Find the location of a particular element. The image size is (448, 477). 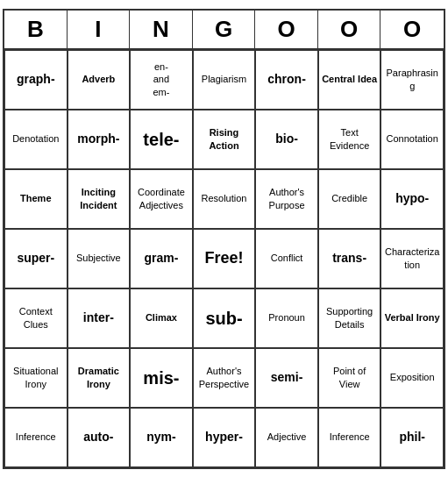

bingo-header: BINGOOO is located at coordinates (224, 30).